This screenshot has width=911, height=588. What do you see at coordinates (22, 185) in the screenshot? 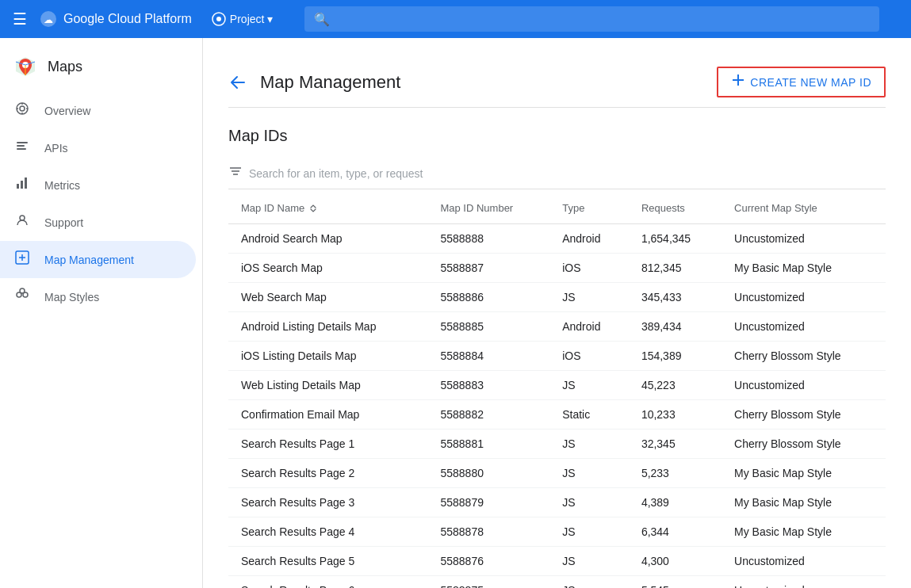
I see `metrics-icon` at bounding box center [22, 185].